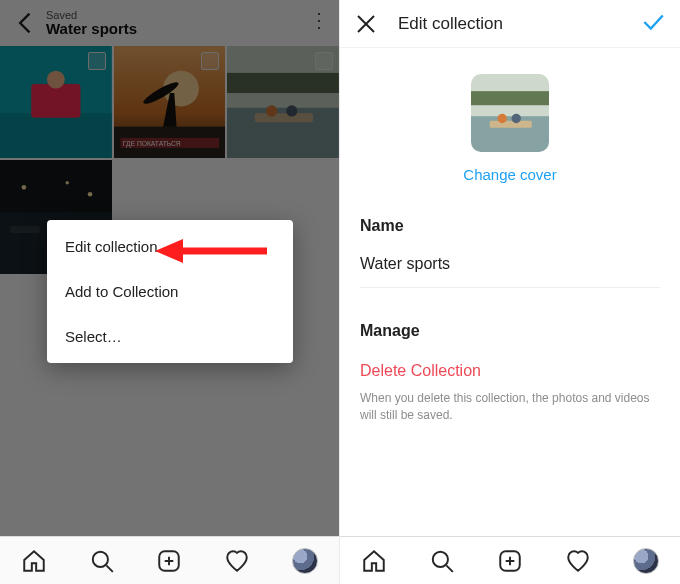 The width and height of the screenshot is (680, 584). Describe the element at coordinates (510, 128) in the screenshot. I see `cover-section: Change cover` at that location.